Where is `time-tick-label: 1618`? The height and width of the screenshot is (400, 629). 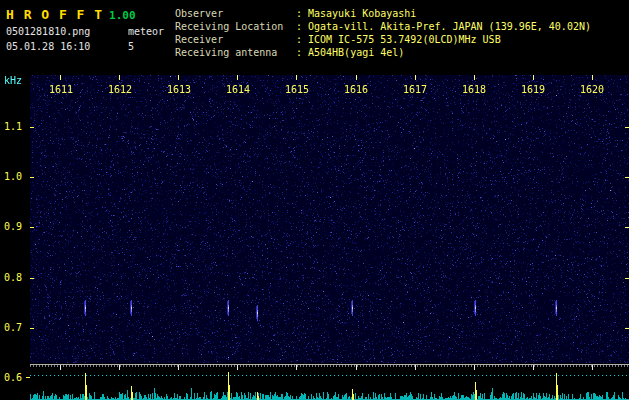
time-tick-label: 1618 is located at coordinates (474, 90).